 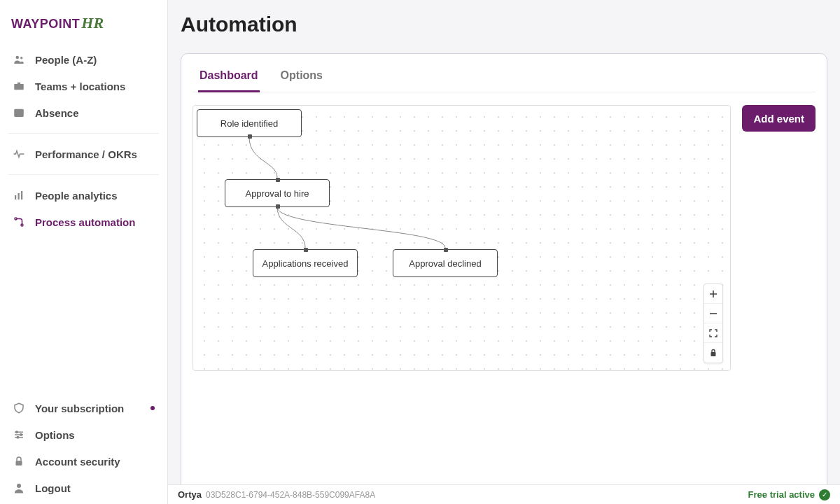 I want to click on nav-group-mid1: Performance / OKRs, so click(x=84, y=154).